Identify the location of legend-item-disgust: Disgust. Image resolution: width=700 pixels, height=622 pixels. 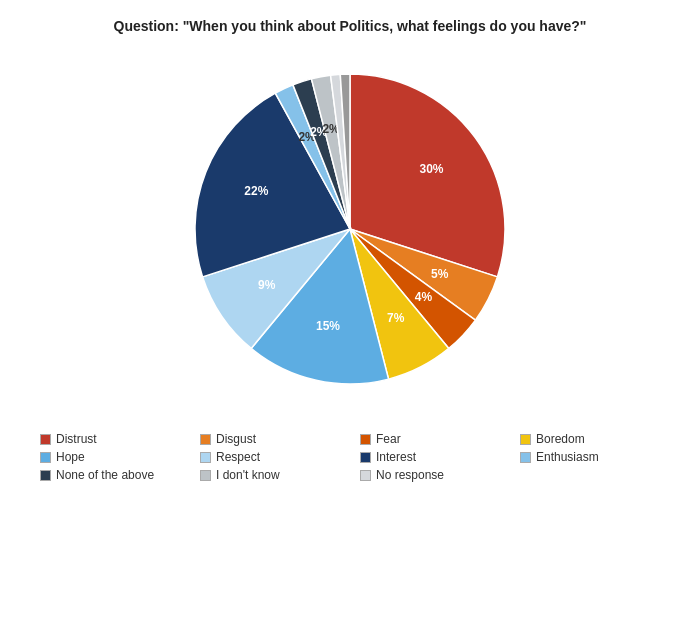
(280, 439).